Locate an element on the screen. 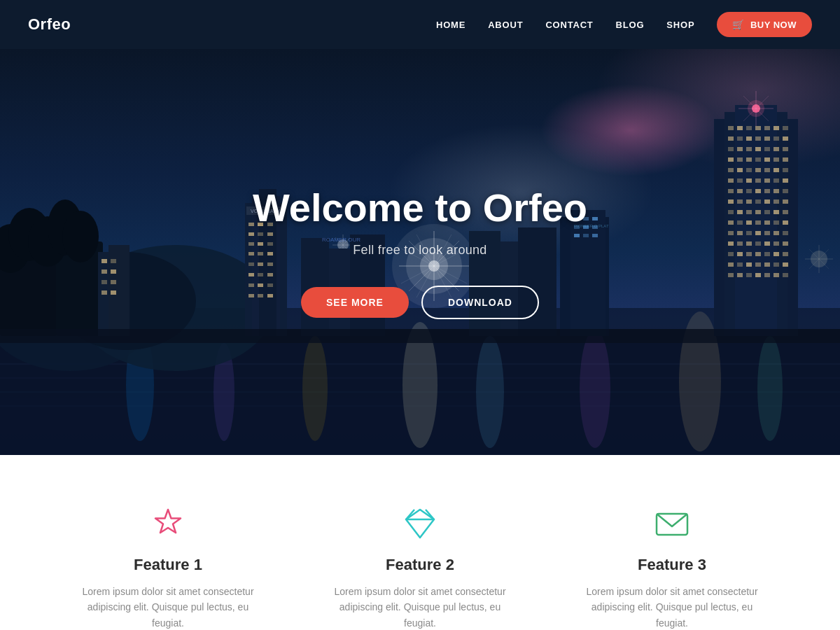 This screenshot has height=630, width=840. diamond-icon is located at coordinates (420, 524).